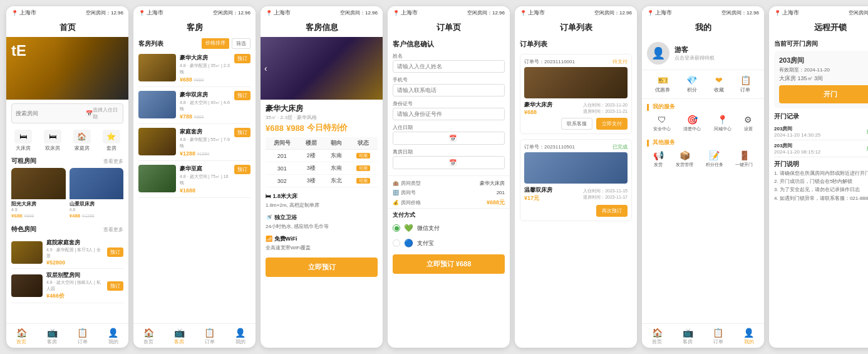 Image resolution: width=868 pixels, height=354 pixels. Describe the element at coordinates (83, 336) in the screenshot. I see `nav-orders: 📋 订单` at that location.